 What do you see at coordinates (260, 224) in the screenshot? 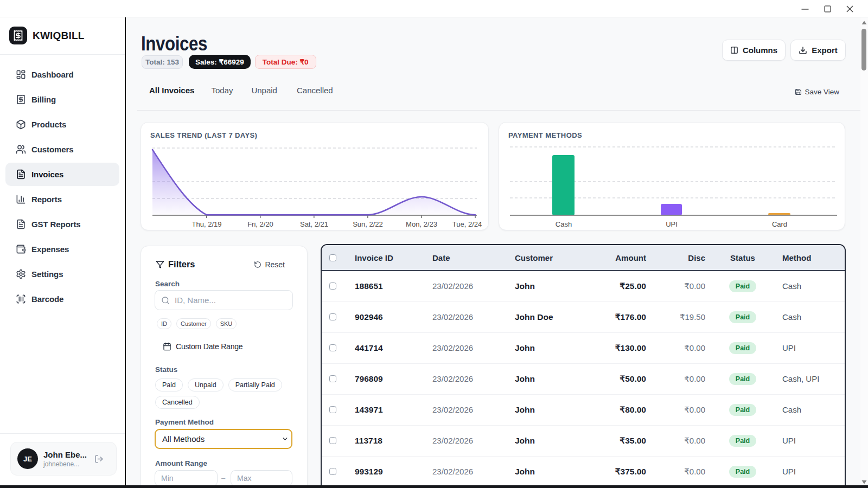
I see `svg-text: Fri, 2/20` at bounding box center [260, 224].